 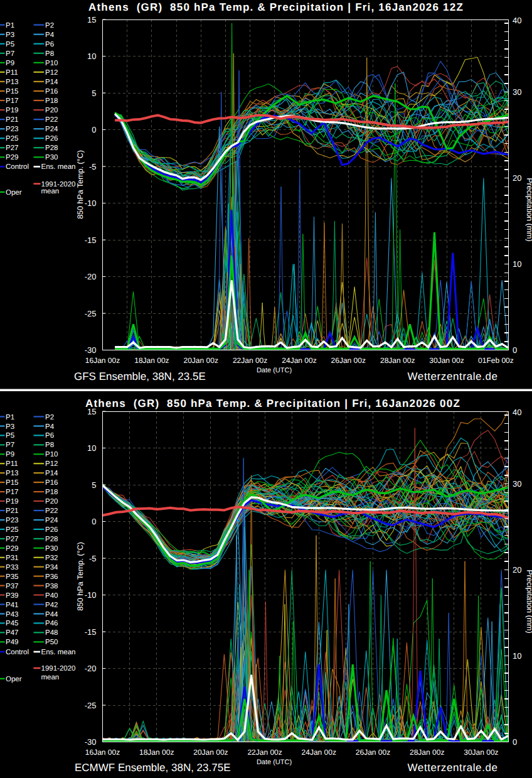 What do you see at coordinates (51, 539) in the screenshot?
I see `svg-text: P28` at bounding box center [51, 539].